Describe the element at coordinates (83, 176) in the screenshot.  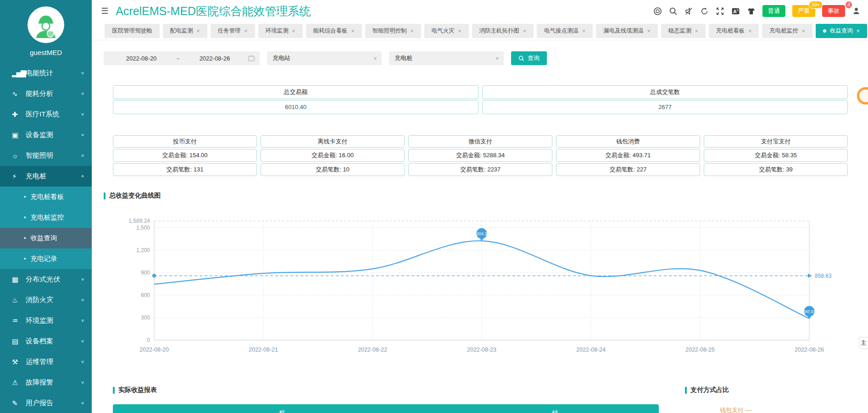
I see `chevron-up-icon: ∧` at that location.